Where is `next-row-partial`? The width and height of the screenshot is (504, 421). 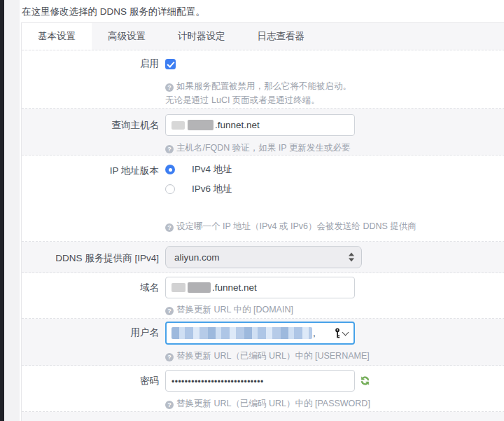 next-row-partial is located at coordinates (263, 416).